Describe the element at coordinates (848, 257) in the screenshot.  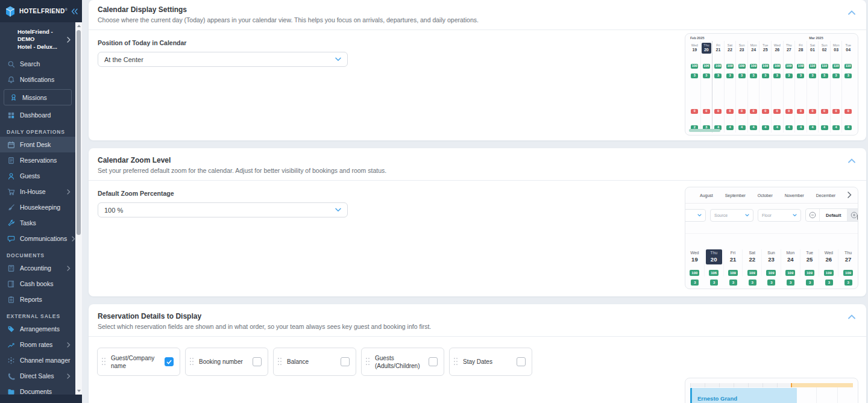
I see `day-cell: Thu27` at that location.